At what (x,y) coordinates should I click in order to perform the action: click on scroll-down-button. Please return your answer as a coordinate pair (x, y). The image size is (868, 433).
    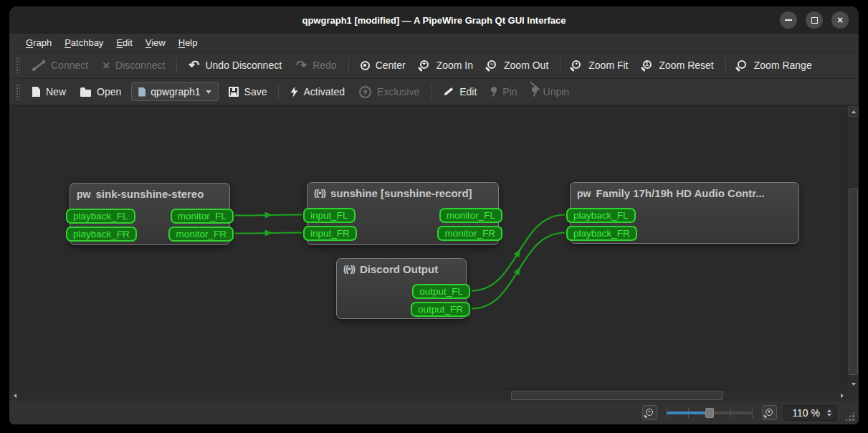
    Looking at the image, I should click on (853, 384).